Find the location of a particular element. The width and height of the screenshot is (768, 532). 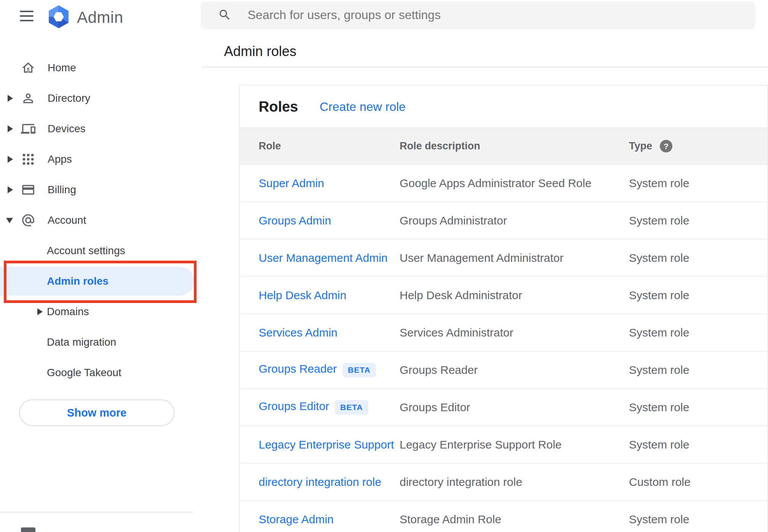

role-link: Super Admin is located at coordinates (291, 183).